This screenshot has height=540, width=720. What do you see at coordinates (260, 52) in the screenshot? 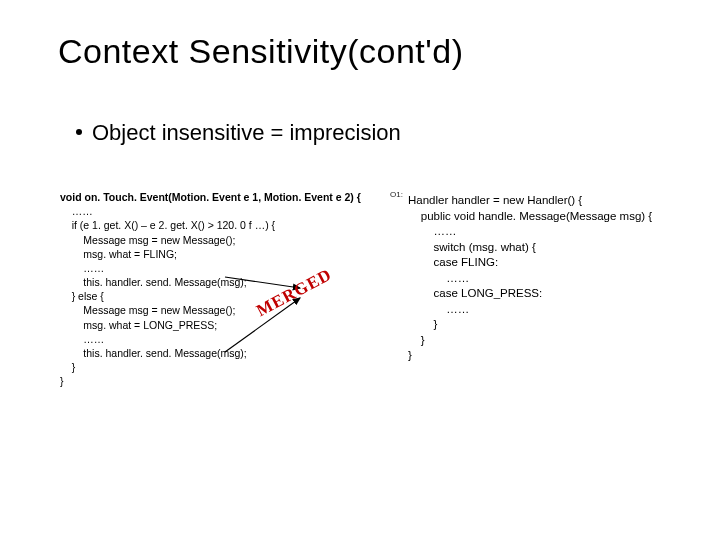
I see `slide-title: Context Sensitivity(cont'd)` at bounding box center [260, 52].